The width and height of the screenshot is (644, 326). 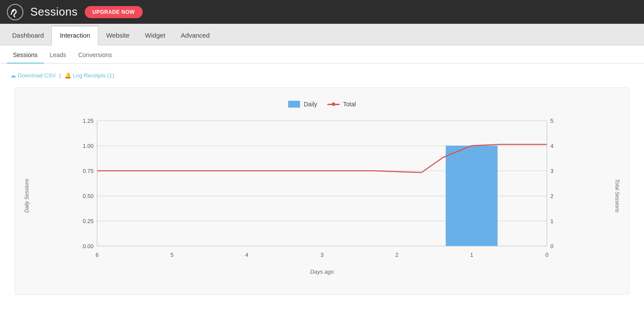 I want to click on top-navigation: Dashboard Interaction Website Widget Adv…, so click(x=322, y=35).